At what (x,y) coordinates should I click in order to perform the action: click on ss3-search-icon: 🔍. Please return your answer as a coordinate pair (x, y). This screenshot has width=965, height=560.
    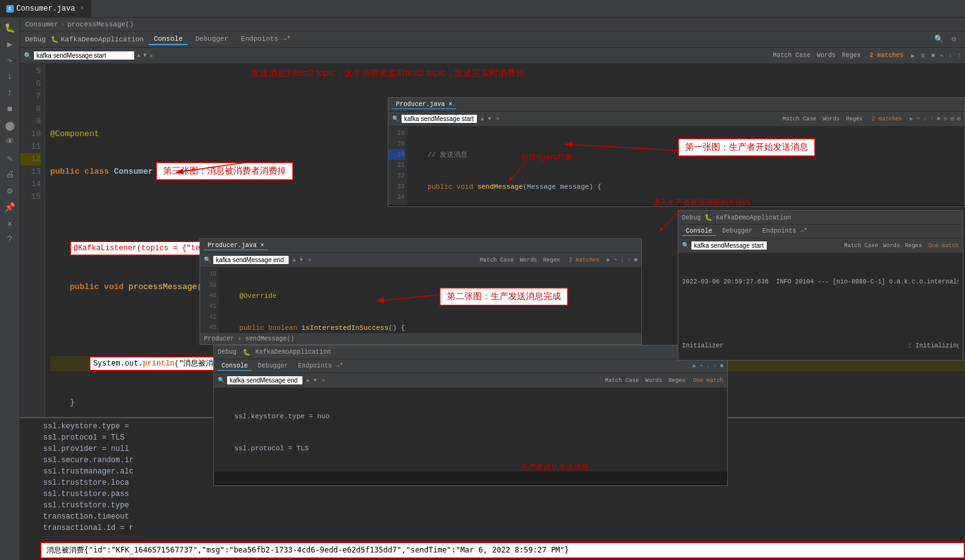
    Looking at the image, I should click on (221, 380).